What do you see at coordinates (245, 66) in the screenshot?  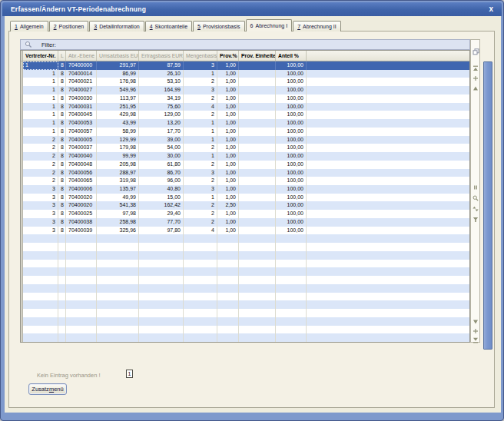 I see `table-row: 1870400000291,9787,5931,00100,00` at bounding box center [245, 66].